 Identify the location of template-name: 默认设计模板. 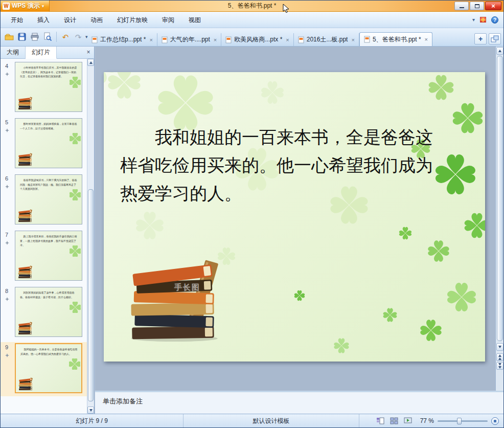
(271, 421).